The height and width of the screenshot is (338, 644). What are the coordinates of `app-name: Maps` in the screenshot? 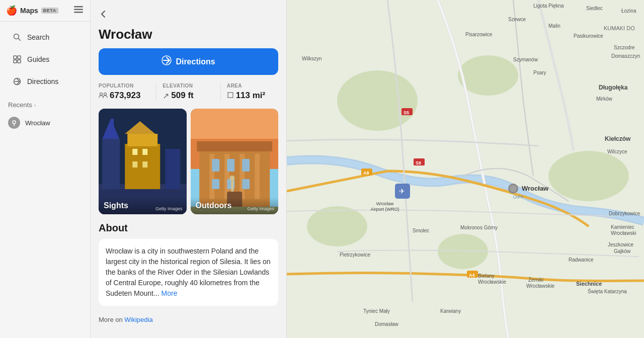 It's located at (29, 11).